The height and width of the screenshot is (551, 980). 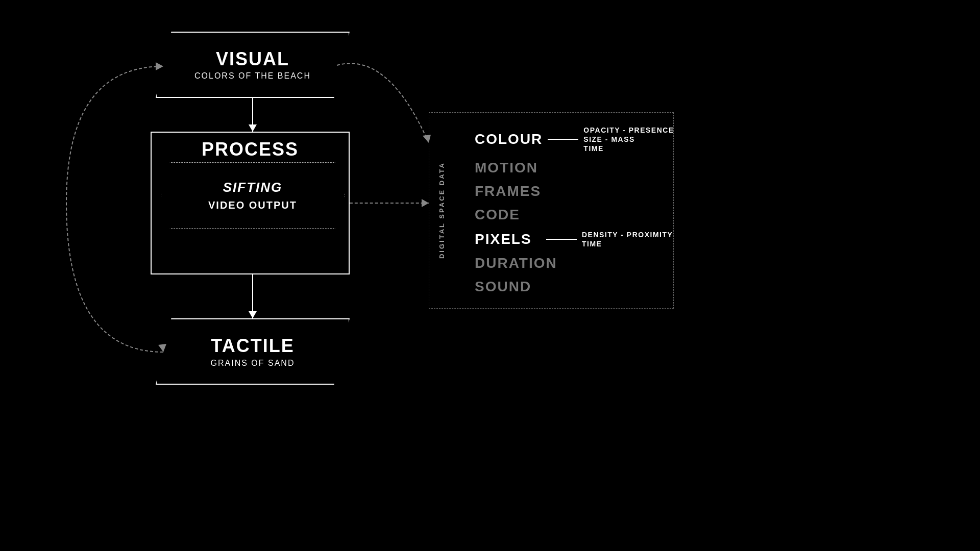 I want to click on data-item-sound: SOUND, so click(x=587, y=287).